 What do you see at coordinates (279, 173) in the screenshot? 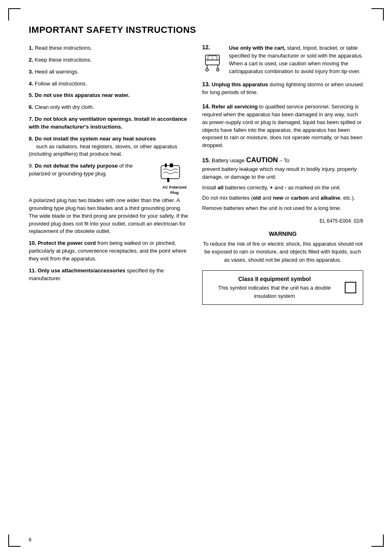
I see `item-rest: prevent battery leakage which may result…` at bounding box center [279, 173].